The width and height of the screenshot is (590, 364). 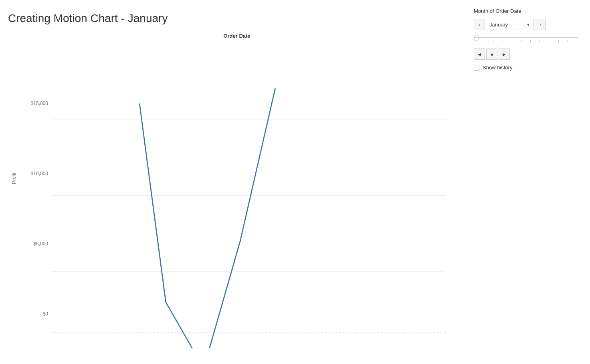 I want to click on show-history-row: Show history, so click(x=526, y=67).